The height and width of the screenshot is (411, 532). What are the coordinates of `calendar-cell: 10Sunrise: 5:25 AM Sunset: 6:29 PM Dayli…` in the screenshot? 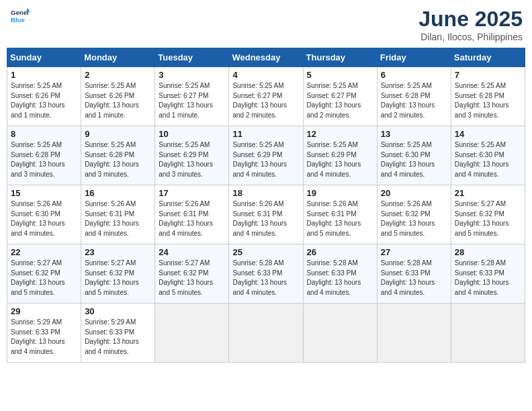 It's located at (192, 156).